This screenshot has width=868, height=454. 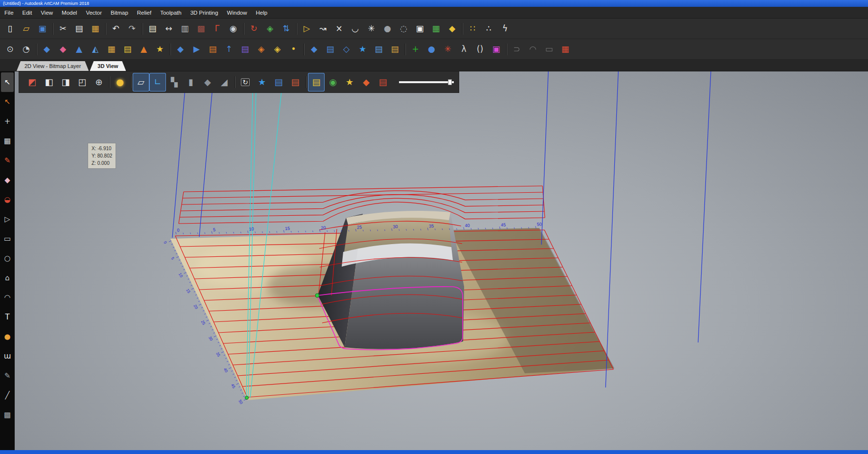 I want to click on sculpt-relief-icon: ◆, so click(x=63, y=49).